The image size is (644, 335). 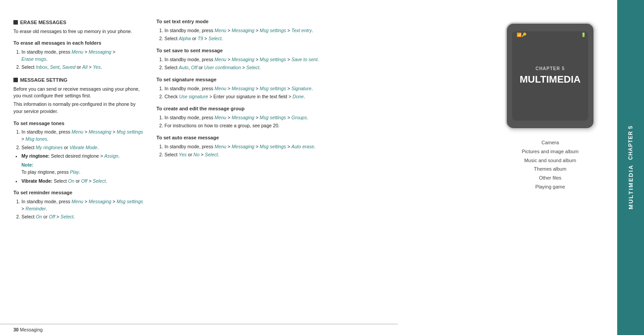 What do you see at coordinates (78, 93) in the screenshot?
I see `message-setting-desc1: Before you can send or receive messages …` at bounding box center [78, 93].